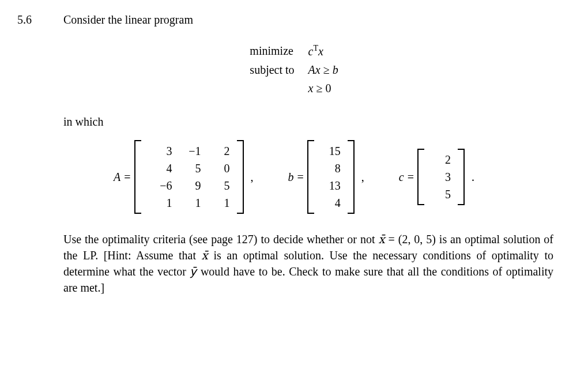 Image resolution: width=588 pixels, height=370 pixels. What do you see at coordinates (308, 263) in the screenshot?
I see `problem-body-text: Use the optimality criteria (see page 12…` at bounding box center [308, 263].